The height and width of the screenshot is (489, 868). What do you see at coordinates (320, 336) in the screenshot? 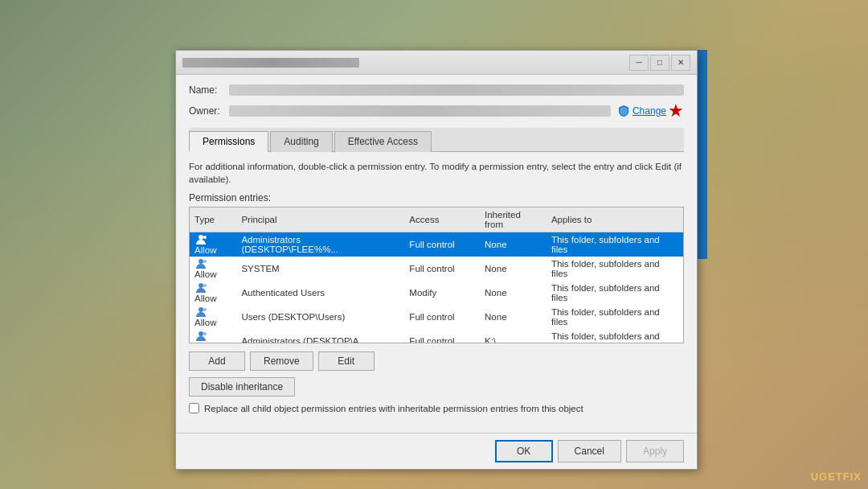
I see `cell-principal: Administrators (DESKTOP\A...` at bounding box center [320, 336].